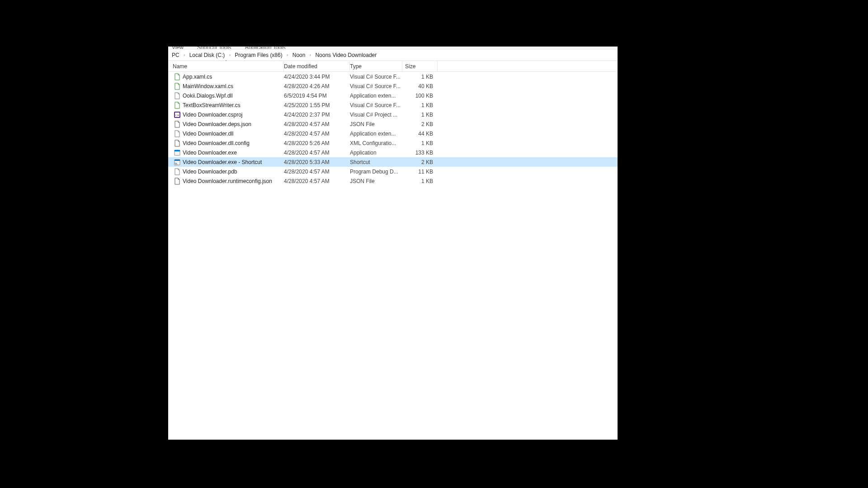  I want to click on file-size: 11 KB, so click(420, 172).